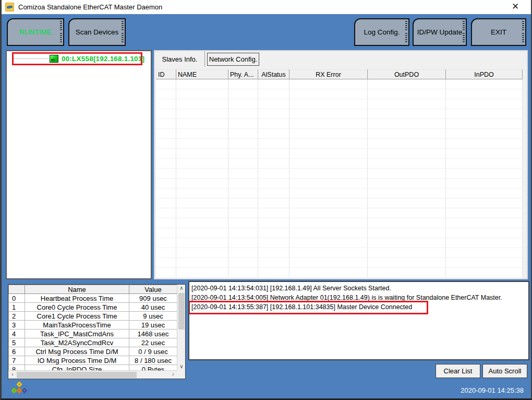  Describe the element at coordinates (359, 321) in the screenshot. I see `log-panel: [2020-09-01 14:13:54:031] [192.168.1.49]…` at that location.